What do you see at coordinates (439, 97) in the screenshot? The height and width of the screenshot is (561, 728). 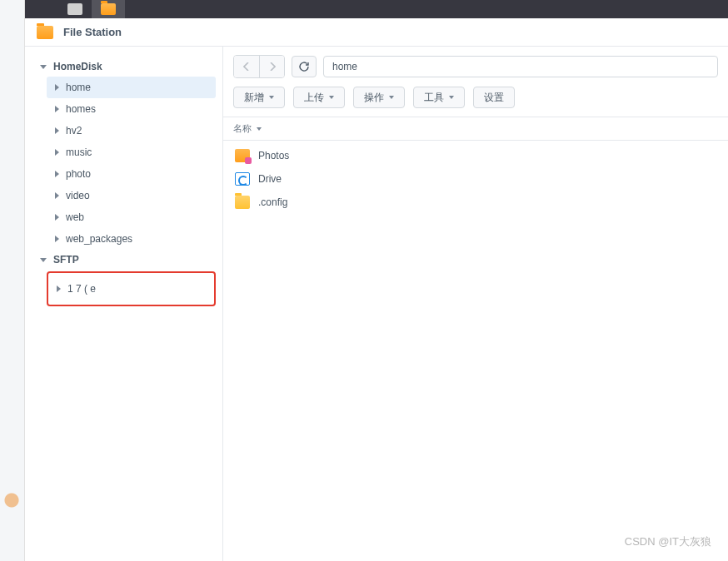 I see `tools-button: 工具` at bounding box center [439, 97].